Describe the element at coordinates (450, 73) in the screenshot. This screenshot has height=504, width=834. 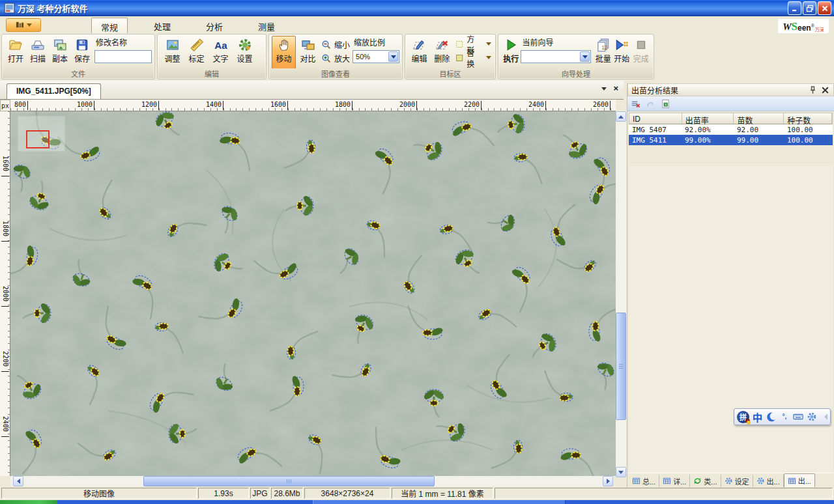
I see `group-label-target-area: 目标区` at that location.